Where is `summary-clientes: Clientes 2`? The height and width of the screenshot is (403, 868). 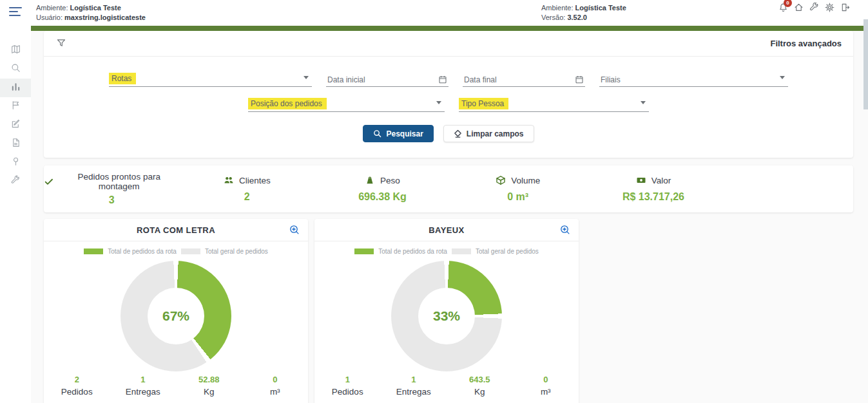 summary-clientes: Clientes 2 is located at coordinates (247, 189).